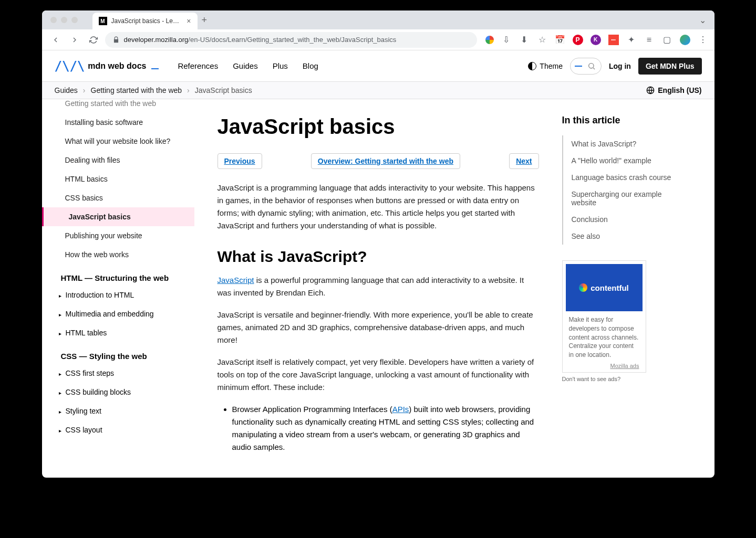 This screenshot has height=538, width=756. What do you see at coordinates (118, 198) in the screenshot?
I see `sidebar-item: CSS basics` at bounding box center [118, 198].